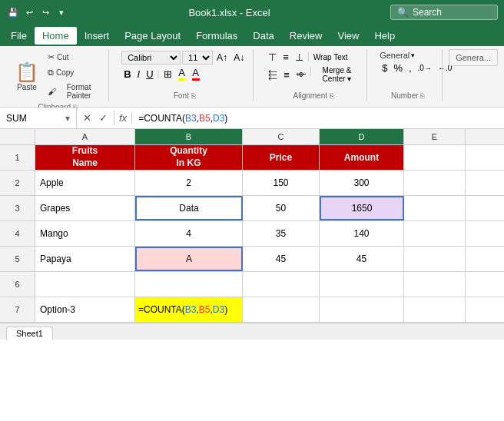  What do you see at coordinates (222, 58) in the screenshot?
I see `increase-font-size-button: A↑` at bounding box center [222, 58].